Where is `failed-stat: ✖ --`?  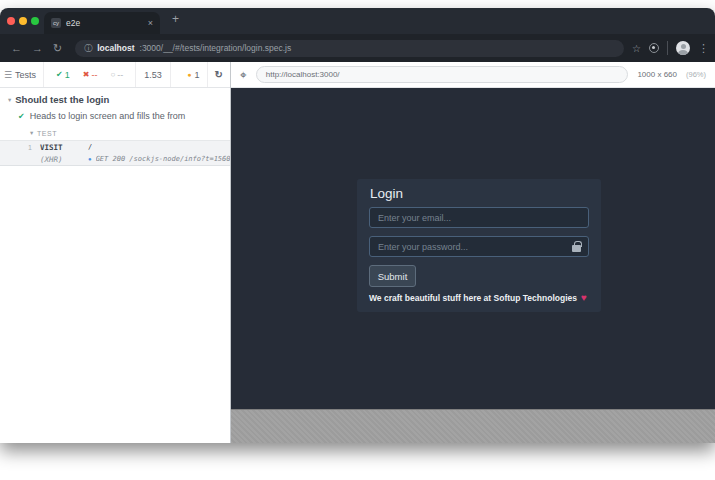
failed-stat: ✖ -- is located at coordinates (90, 75).